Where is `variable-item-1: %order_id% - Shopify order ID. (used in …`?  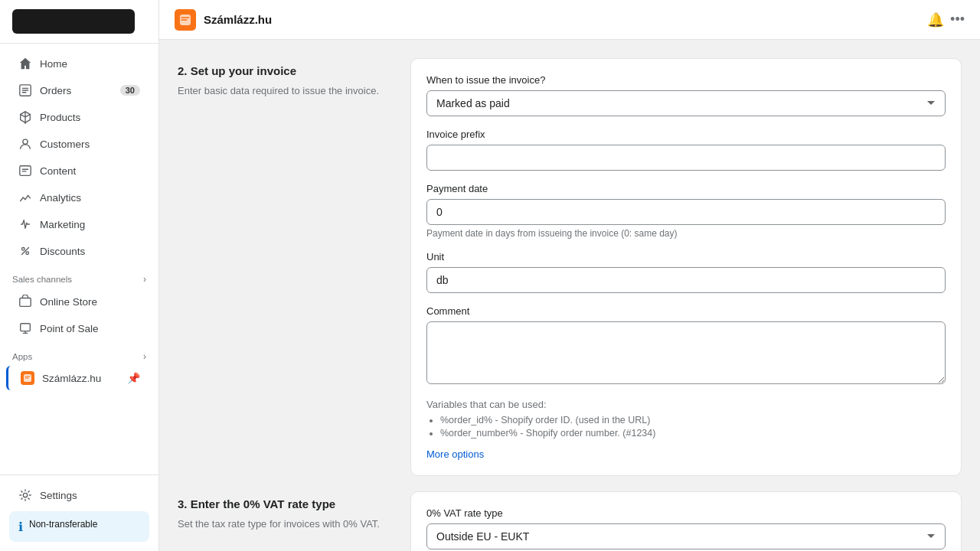
variable-item-1: %order_id% - Shopify order ID. (used in … is located at coordinates (693, 420).